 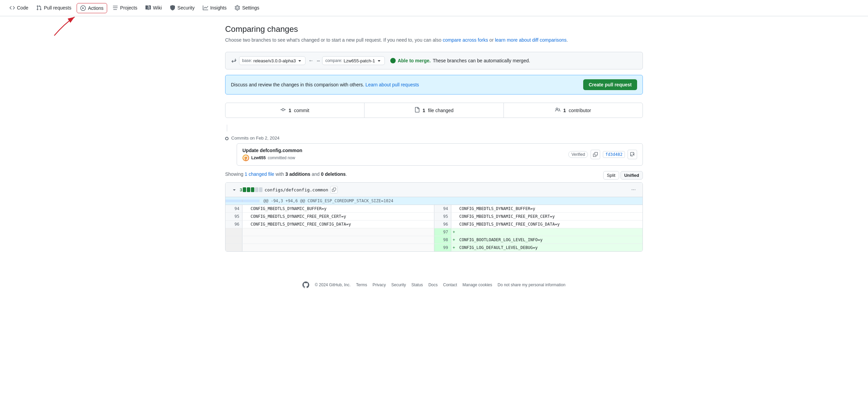 I want to click on code-left-96: CONFIG_MBEDTLS_DYNAMIC_FREE_CONFIG_DATA=…, so click(x=341, y=224).